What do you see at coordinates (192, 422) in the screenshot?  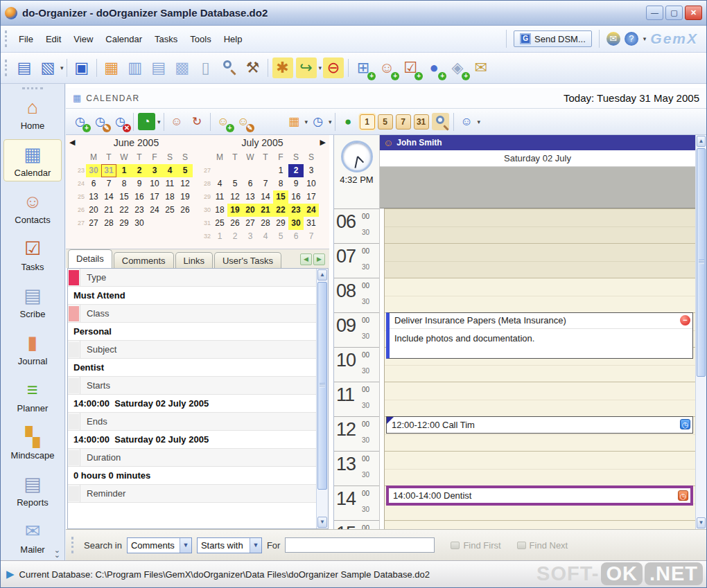 I see `detail-label-row: Ends` at bounding box center [192, 422].